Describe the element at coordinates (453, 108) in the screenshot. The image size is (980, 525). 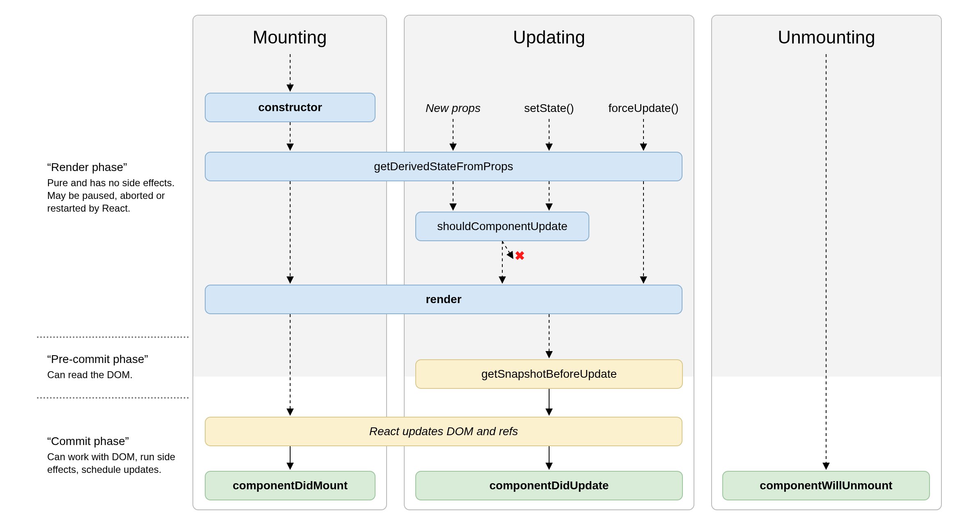
I see `trigger-new-props: New props` at that location.